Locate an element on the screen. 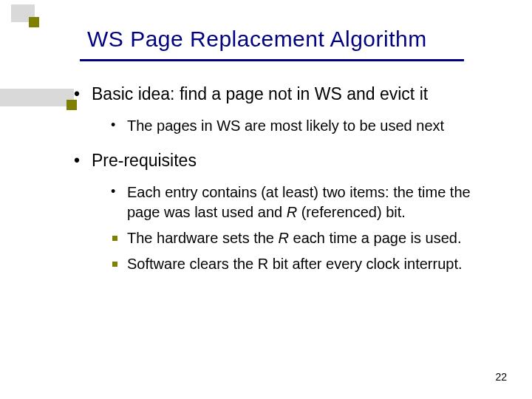 The width and height of the screenshot is (532, 399). sub-bullet-entry-items: Each entry contains (at least) two items… is located at coordinates (304, 202).